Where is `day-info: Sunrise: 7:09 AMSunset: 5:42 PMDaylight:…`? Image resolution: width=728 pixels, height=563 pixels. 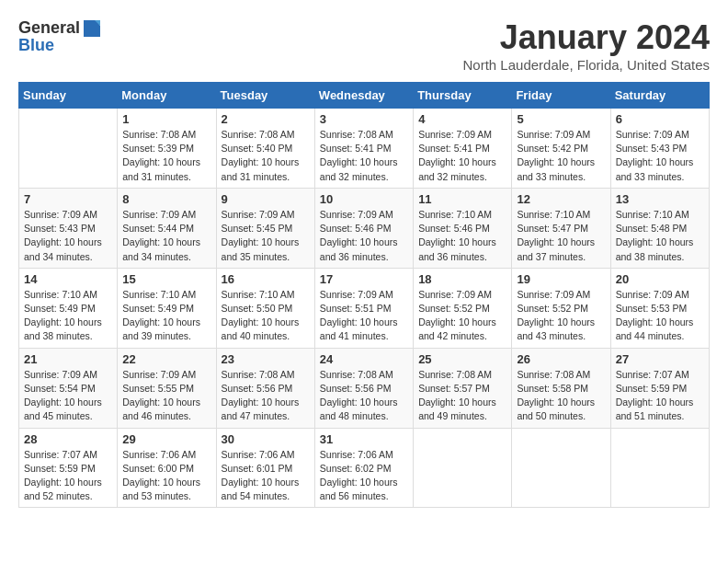 day-info: Sunrise: 7:09 AMSunset: 5:42 PMDaylight:… is located at coordinates (561, 156).